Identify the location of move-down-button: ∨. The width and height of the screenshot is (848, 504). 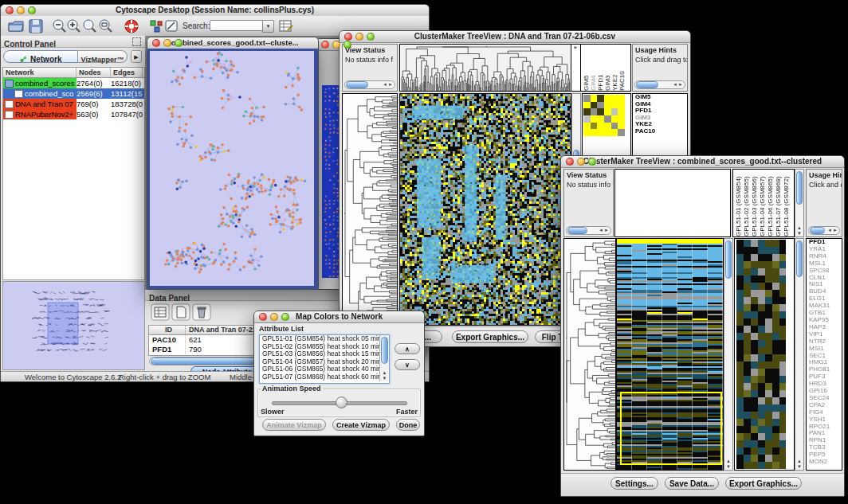
(407, 365).